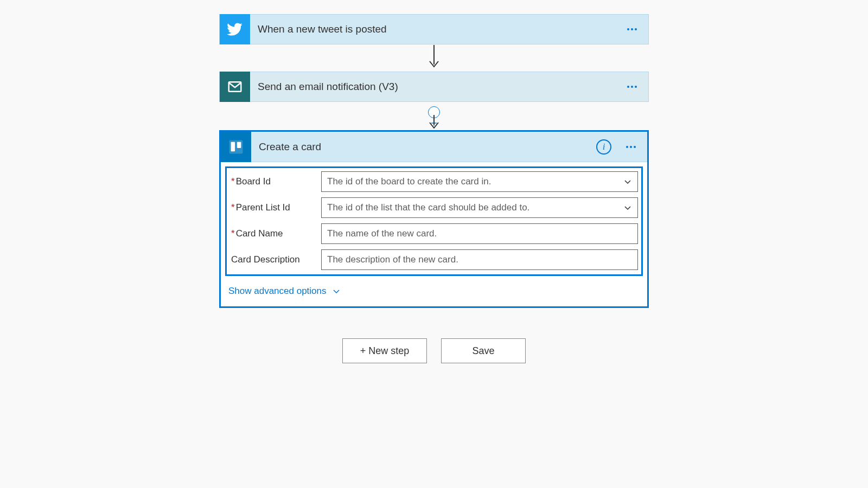  Describe the element at coordinates (235, 29) in the screenshot. I see `twitter-icon` at that location.